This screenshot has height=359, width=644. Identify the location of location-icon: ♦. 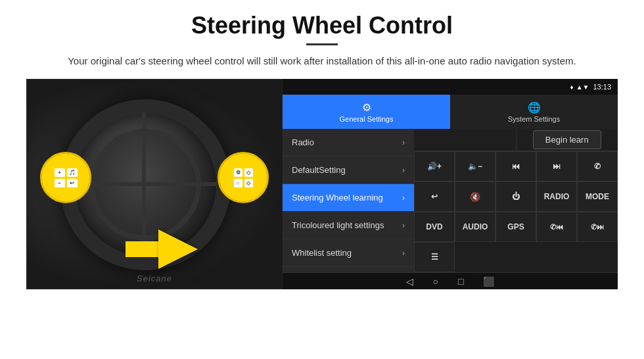
(572, 87).